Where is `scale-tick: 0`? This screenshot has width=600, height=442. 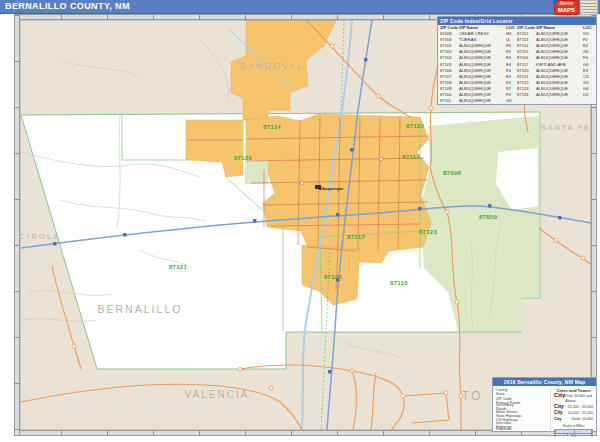 scale-tick: 0 is located at coordinates (555, 436).